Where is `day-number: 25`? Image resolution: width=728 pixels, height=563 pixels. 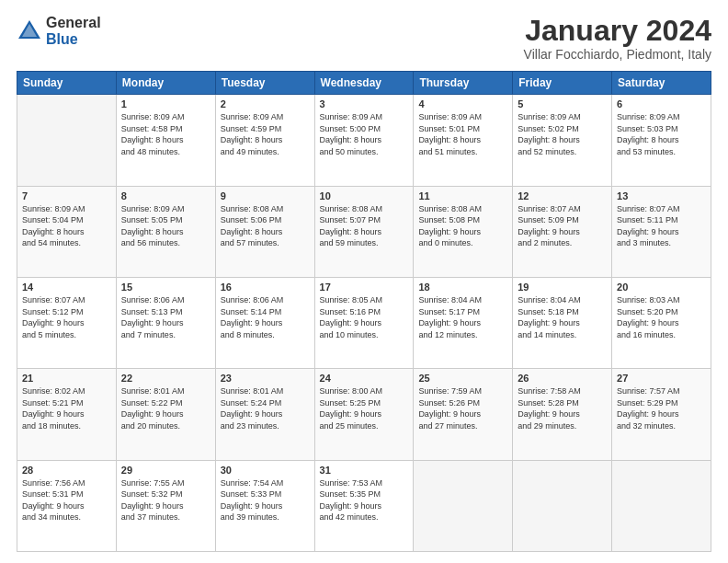
day-number: 25 is located at coordinates (463, 378).